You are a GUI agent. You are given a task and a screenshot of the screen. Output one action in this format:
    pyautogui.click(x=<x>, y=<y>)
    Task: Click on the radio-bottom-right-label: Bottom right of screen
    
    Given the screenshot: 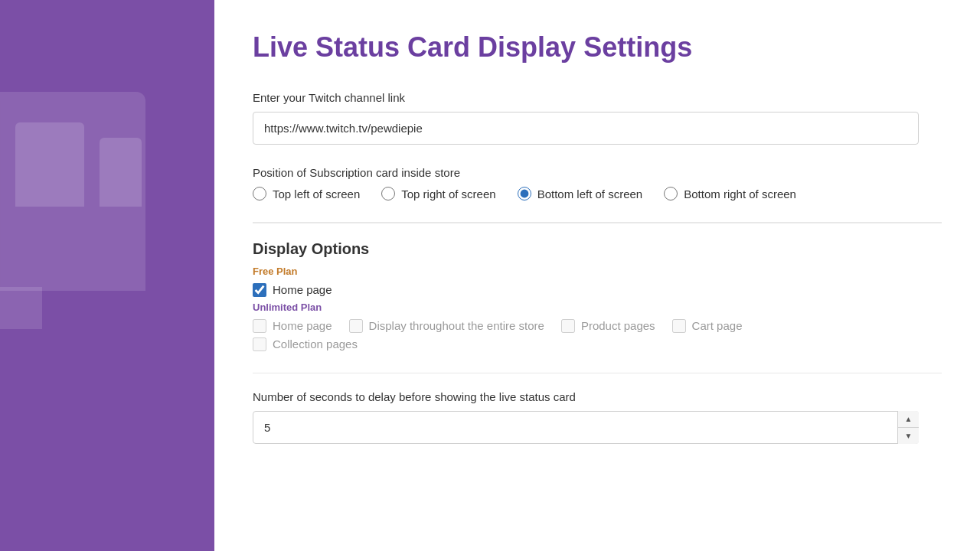 What is the action you would take?
    pyautogui.click(x=740, y=194)
    